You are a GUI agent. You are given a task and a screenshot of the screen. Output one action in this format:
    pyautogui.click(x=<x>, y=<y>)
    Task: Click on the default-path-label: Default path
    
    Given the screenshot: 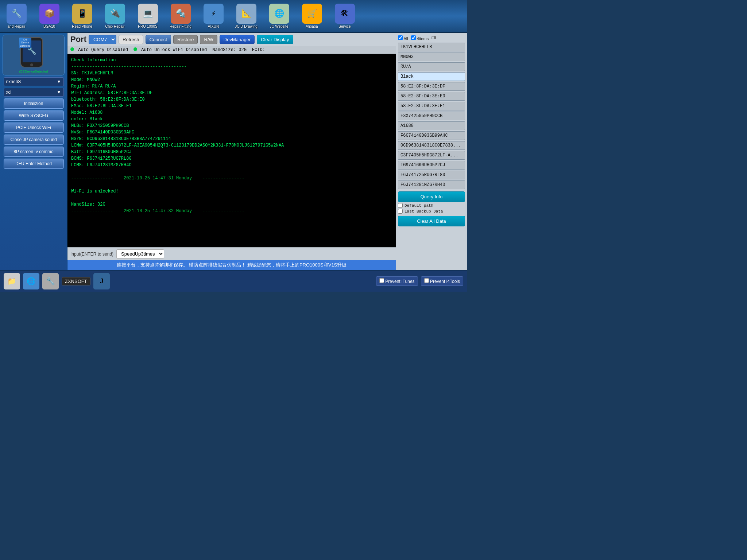 What is the action you would take?
    pyautogui.click(x=419, y=206)
    